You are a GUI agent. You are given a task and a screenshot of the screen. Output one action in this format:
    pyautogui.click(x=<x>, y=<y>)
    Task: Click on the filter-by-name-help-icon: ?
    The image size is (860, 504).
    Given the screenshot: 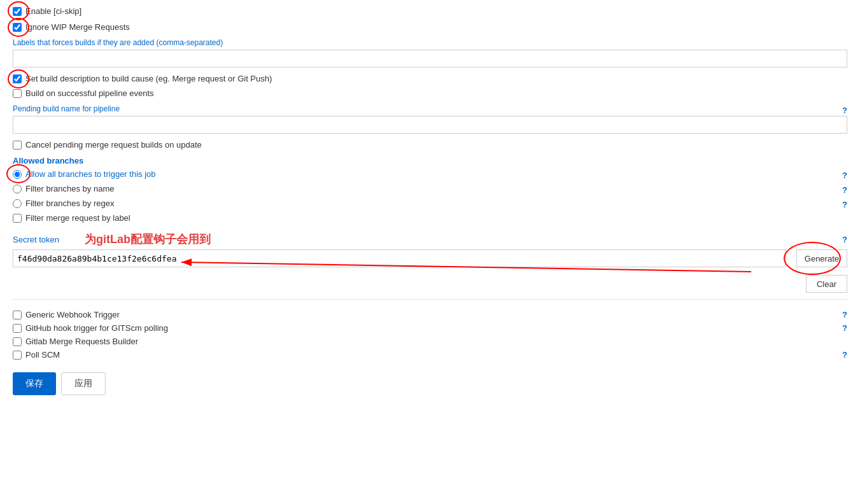 What is the action you would take?
    pyautogui.click(x=842, y=190)
    